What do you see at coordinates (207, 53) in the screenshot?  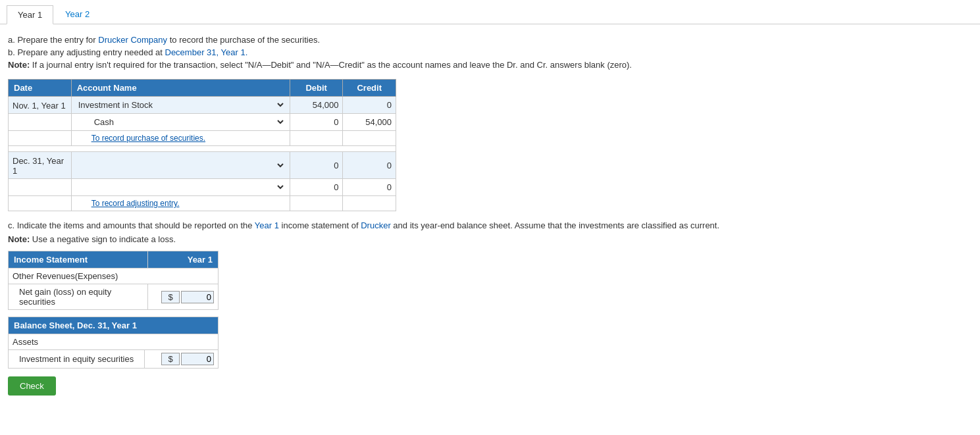 I see `instruction-b-date: December 31, Year 1.` at bounding box center [207, 53].